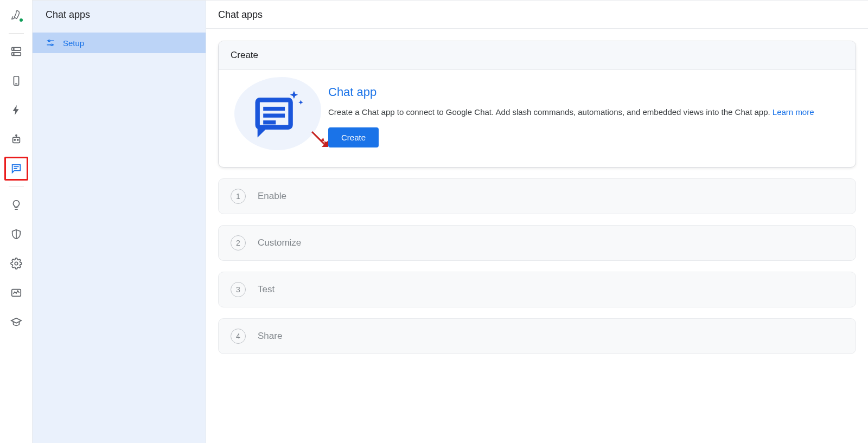 This screenshot has height=443, width=868. I want to click on icon-rail, so click(16, 221).